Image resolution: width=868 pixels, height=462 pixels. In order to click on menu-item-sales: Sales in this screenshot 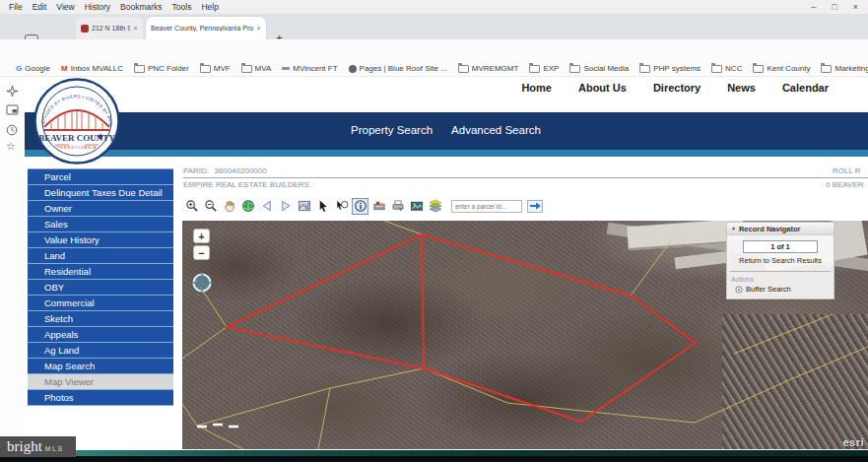, I will do `click(100, 225)`.